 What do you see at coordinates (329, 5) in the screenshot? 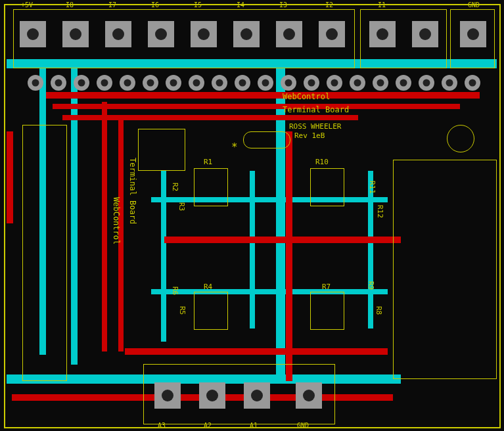
I see `label-top-8: I2` at bounding box center [329, 5].